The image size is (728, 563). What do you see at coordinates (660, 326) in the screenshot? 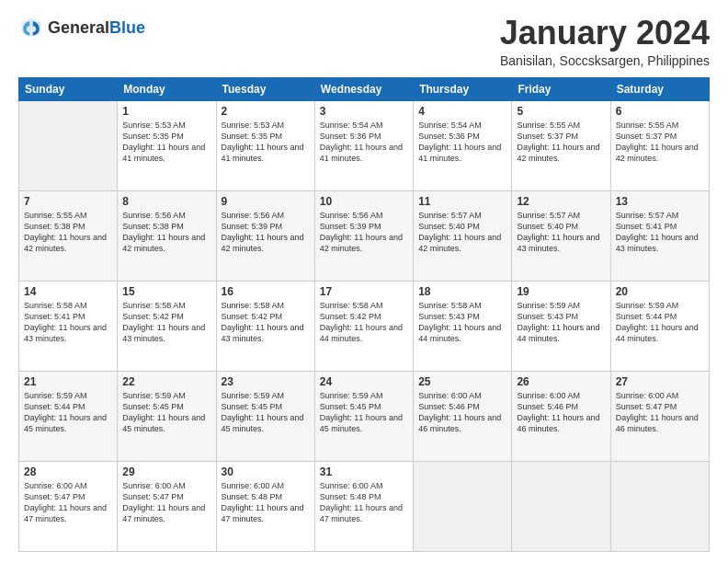
I see `day-cell: 20Sunrise: 5:59 AM Sunset: 5:44 PM Dayli…` at bounding box center [660, 326].